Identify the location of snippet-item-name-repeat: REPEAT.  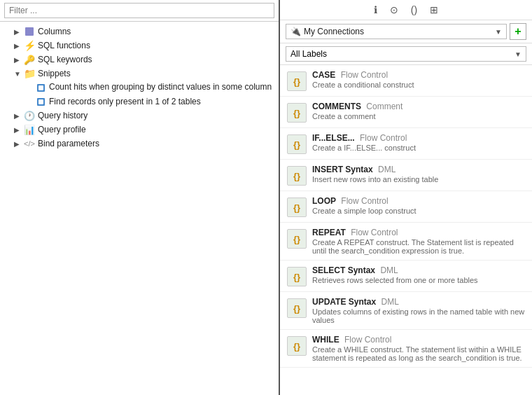
(329, 233).